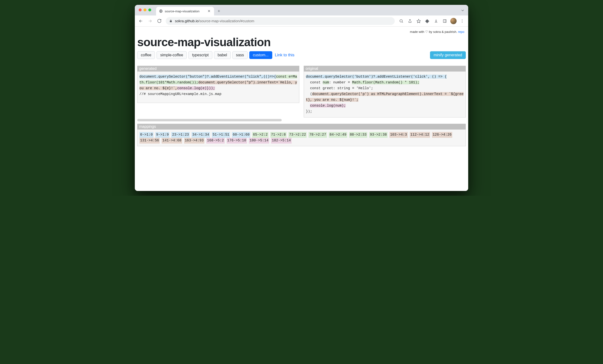 The width and height of the screenshot is (603, 364). What do you see at coordinates (351, 100) in the screenshot?
I see `code-segment: num}!`;` at bounding box center [351, 100].